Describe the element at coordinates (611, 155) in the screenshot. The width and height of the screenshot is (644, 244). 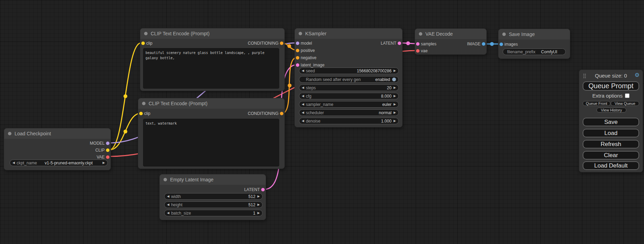
I see `clear-button: Clear` at that location.